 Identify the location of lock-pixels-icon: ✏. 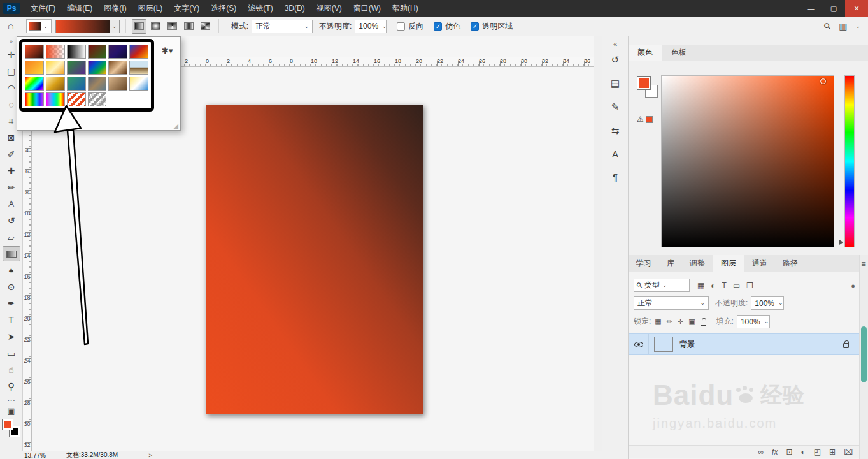
(670, 321).